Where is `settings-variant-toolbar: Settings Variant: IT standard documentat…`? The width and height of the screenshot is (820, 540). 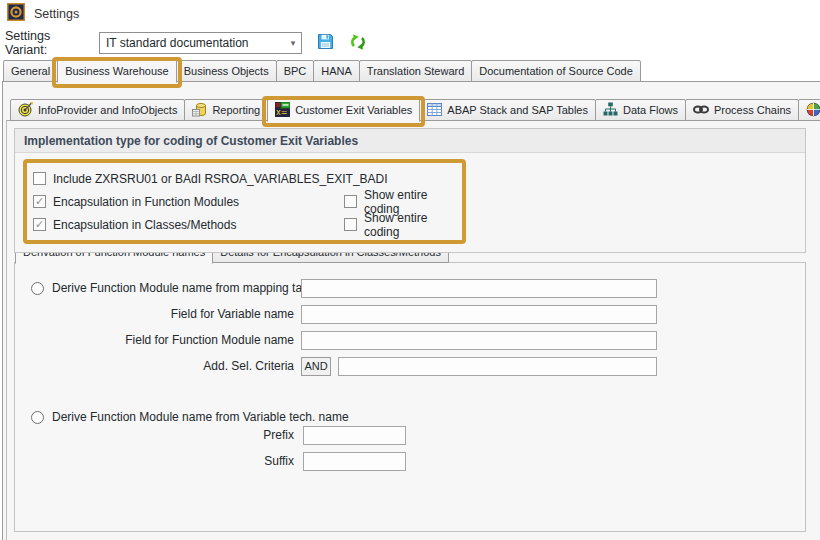
settings-variant-toolbar: Settings Variant: IT standard documentat… is located at coordinates (187, 43).